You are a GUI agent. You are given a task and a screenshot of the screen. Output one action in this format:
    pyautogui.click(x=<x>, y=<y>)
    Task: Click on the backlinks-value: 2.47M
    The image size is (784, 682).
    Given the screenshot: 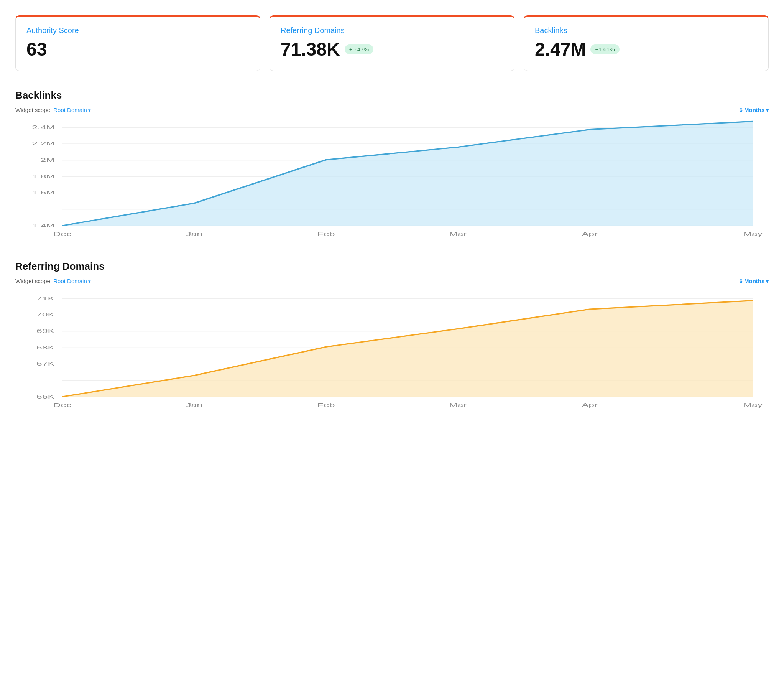 What is the action you would take?
    pyautogui.click(x=560, y=49)
    